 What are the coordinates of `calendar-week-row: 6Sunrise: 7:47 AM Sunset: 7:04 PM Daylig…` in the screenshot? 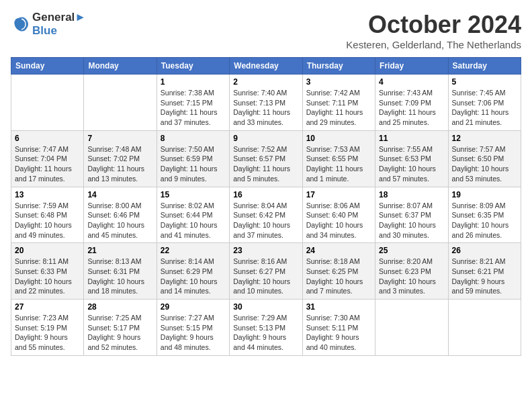 It's located at (266, 158).